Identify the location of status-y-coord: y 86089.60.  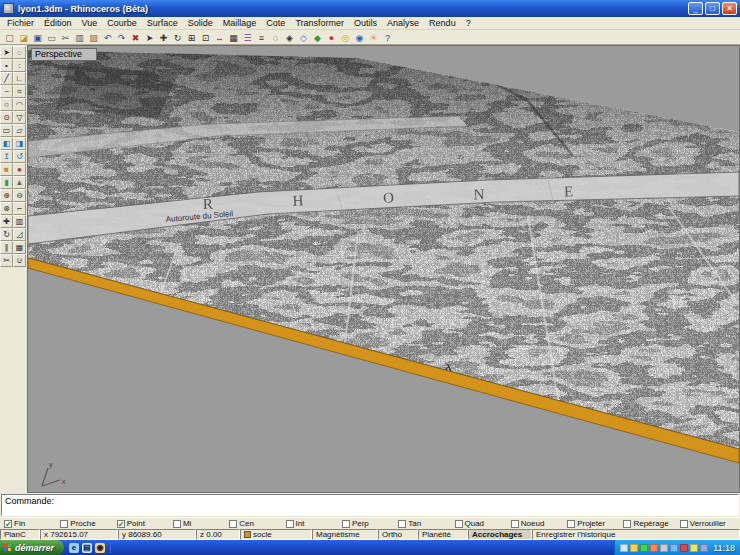
(157, 534).